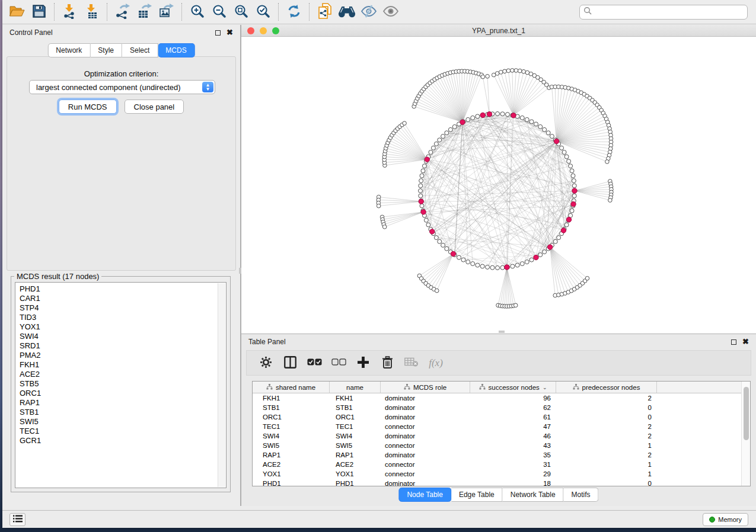 Image resolution: width=756 pixels, height=532 pixels. I want to click on zoom-out-button, so click(219, 12).